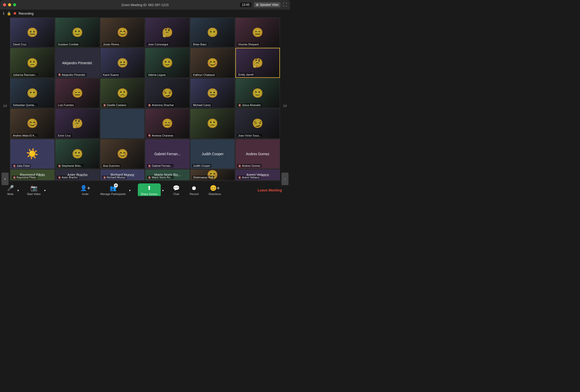 This screenshot has height=392, width=580. What do you see at coordinates (246, 5) in the screenshot?
I see `meeting-timer: 13:45` at bounding box center [246, 5].